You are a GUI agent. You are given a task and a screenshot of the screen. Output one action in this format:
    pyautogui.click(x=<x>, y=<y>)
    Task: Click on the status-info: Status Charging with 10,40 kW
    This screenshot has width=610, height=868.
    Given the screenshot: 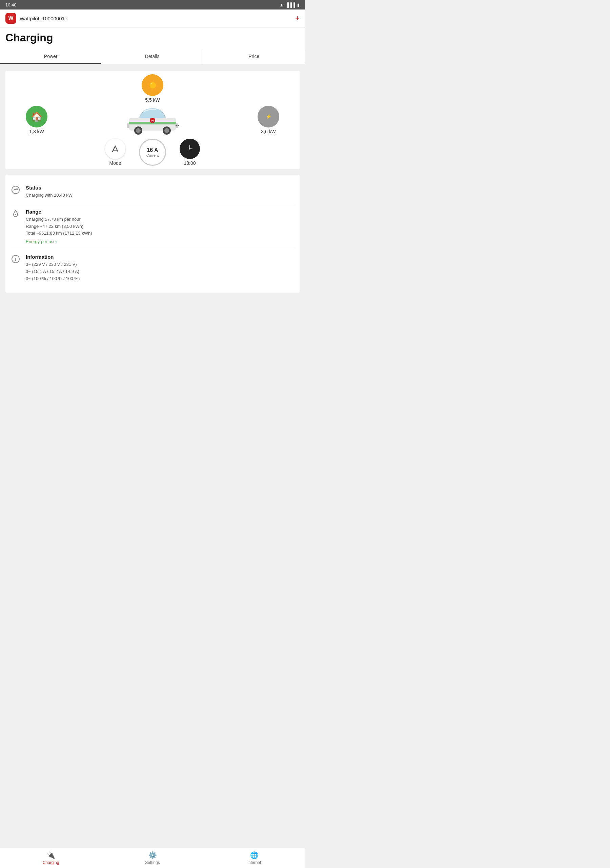 What is the action you would take?
    pyautogui.click(x=153, y=192)
    